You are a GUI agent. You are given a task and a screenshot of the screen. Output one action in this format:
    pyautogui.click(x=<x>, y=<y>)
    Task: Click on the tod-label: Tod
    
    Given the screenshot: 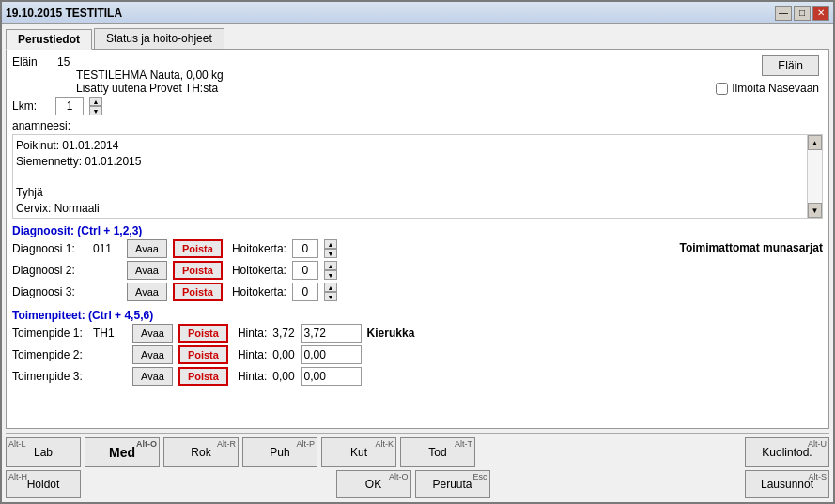 What is the action you would take?
    pyautogui.click(x=438, y=452)
    